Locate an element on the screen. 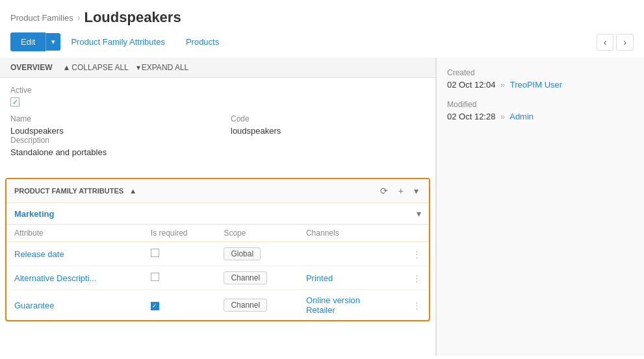  pfa-menu-button: ▾ is located at coordinates (416, 191).